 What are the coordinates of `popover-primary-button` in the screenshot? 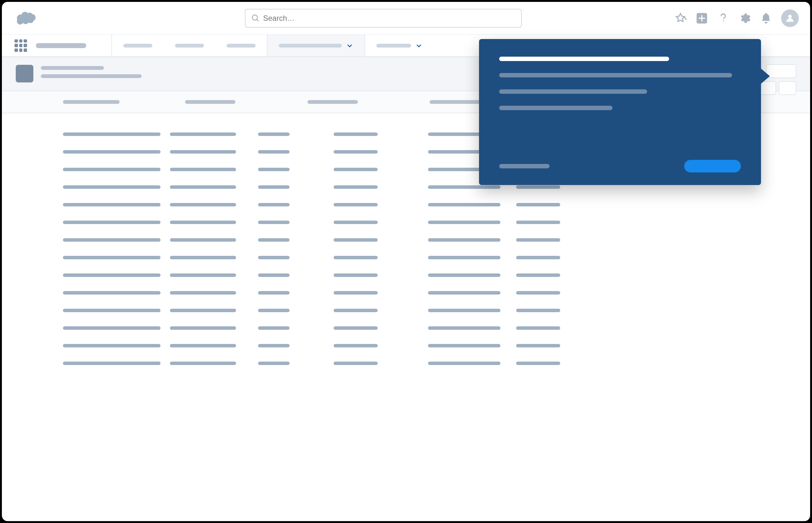 It's located at (712, 166).